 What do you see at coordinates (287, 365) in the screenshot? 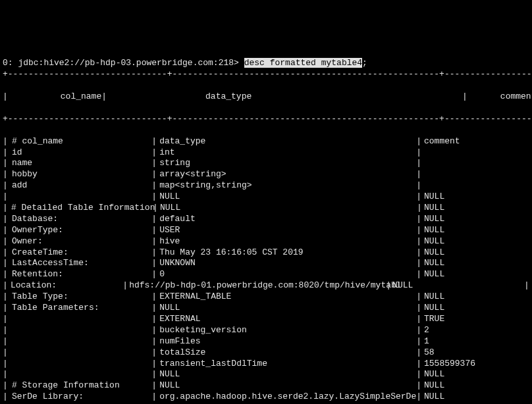
I see `cell-data-type: transient_lastDdlTime` at bounding box center [287, 365].